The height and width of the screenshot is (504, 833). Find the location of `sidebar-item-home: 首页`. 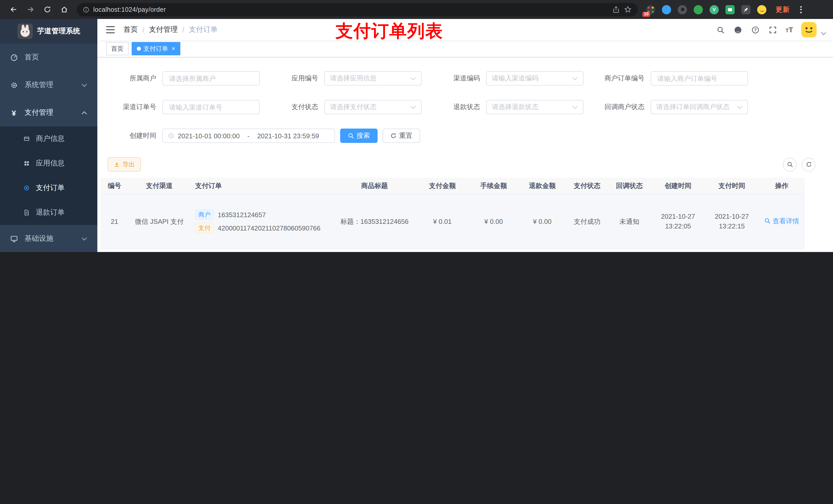

sidebar-item-home: 首页 is located at coordinates (49, 57).